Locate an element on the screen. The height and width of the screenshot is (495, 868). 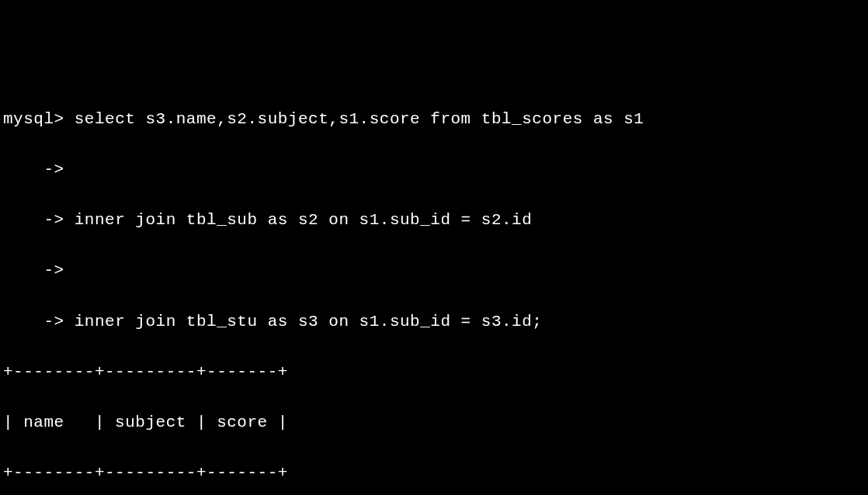
query-text-1: select s3.name,s2.subject,s1.score from … is located at coordinates (354, 119).